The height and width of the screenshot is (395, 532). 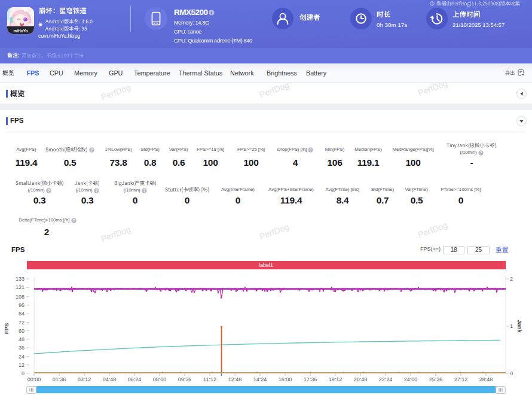 What do you see at coordinates (386, 379) in the screenshot?
I see `svg-text: 22:24` at bounding box center [386, 379].